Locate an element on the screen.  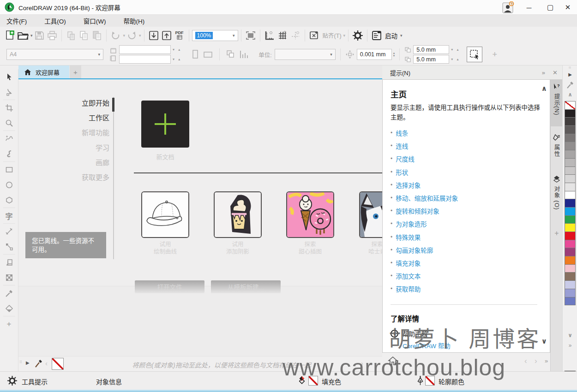
no-color-swatch is located at coordinates (58, 364).